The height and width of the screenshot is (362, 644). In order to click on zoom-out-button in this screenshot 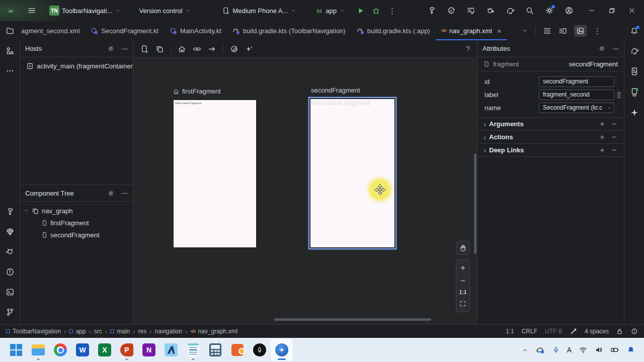, I will do `click(463, 281)`.